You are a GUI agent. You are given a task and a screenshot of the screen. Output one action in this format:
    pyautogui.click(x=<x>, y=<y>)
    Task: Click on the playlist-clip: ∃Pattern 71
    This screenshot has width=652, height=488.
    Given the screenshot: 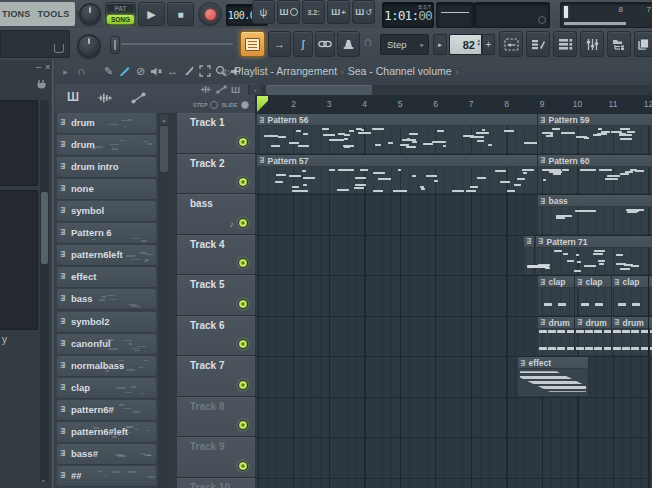 What is the action you would take?
    pyautogui.click(x=594, y=256)
    